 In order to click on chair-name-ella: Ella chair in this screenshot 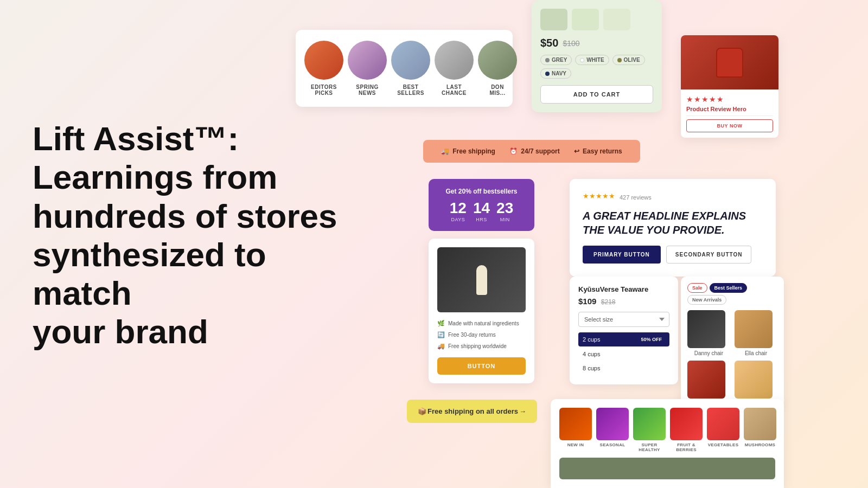, I will do `click(756, 354)`.